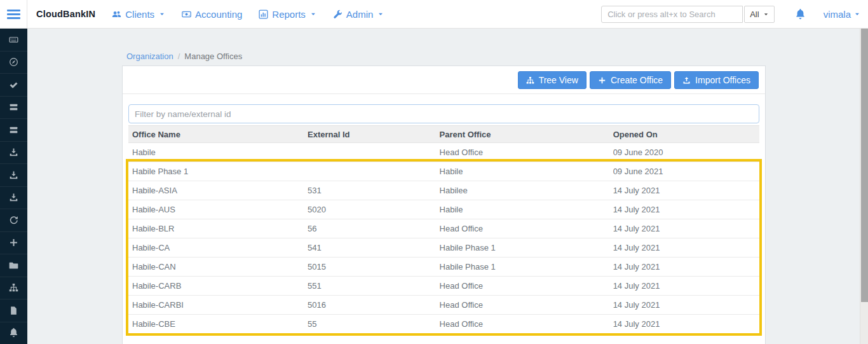 This screenshot has width=868, height=344. What do you see at coordinates (288, 14) in the screenshot?
I see `nav-item-label: Reports` at bounding box center [288, 14].